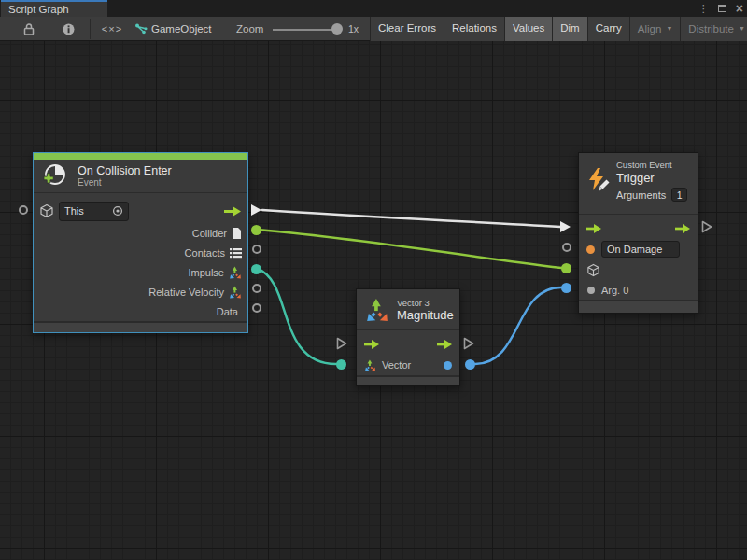 The height and width of the screenshot is (560, 747). I want to click on graph-pointer-icon, so click(141, 29).